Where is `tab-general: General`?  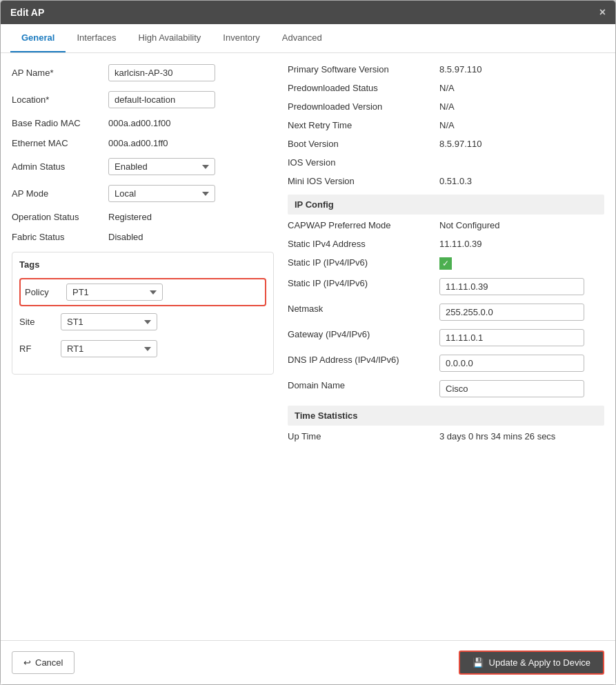 tab-general: General is located at coordinates (38, 39).